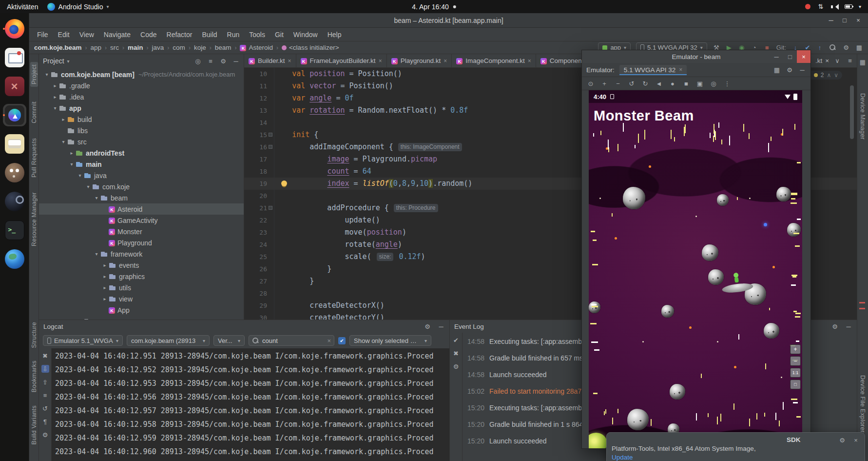 The height and width of the screenshot is (461, 868). What do you see at coordinates (863, 62) in the screenshot?
I see `device-manager-icon: ▦` at bounding box center [863, 62].